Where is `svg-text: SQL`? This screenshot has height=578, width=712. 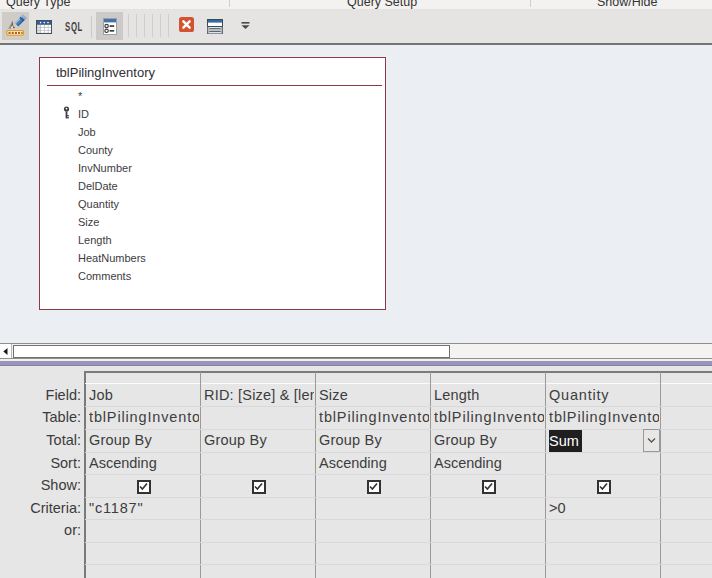 svg-text: SQL is located at coordinates (74, 26).